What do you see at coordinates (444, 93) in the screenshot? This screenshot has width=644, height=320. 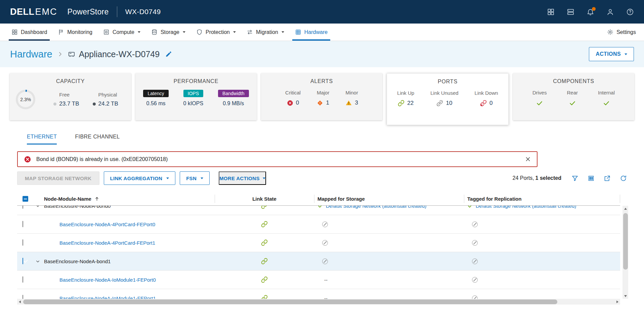 I see `link-unused-label: Link Unused` at bounding box center [444, 93].